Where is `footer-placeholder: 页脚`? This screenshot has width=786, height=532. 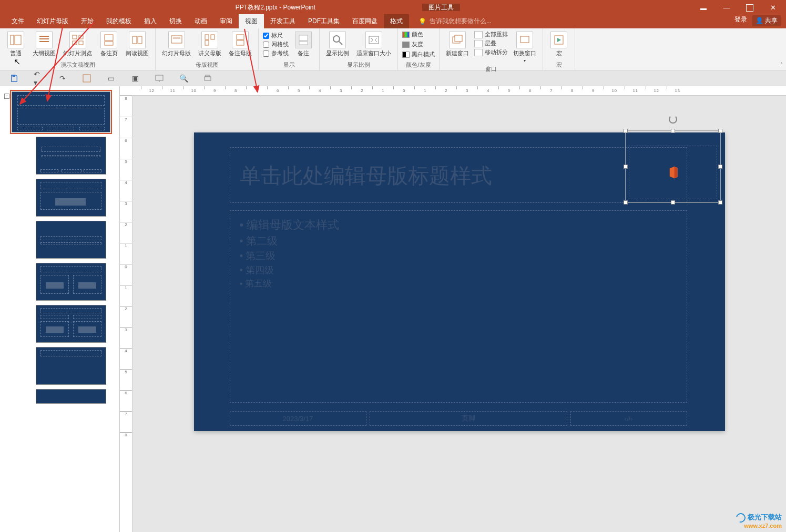
footer-placeholder: 页脚 is located at coordinates (468, 418).